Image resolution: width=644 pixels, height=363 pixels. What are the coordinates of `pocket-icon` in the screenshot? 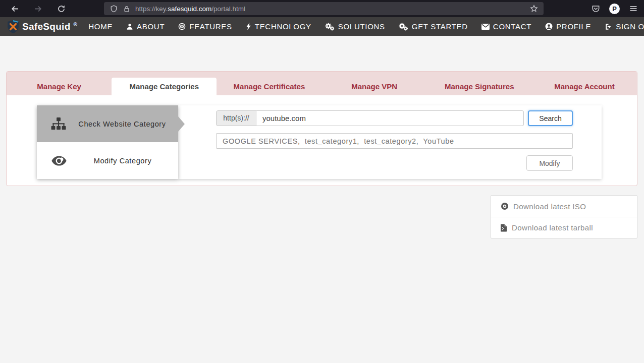 It's located at (596, 9).